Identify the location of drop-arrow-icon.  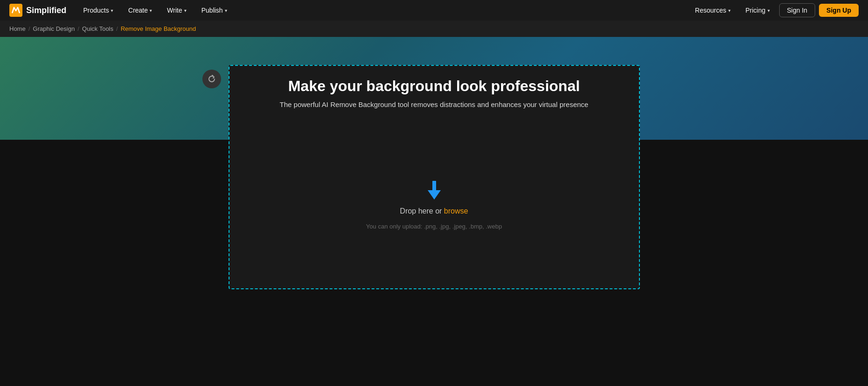
(434, 190).